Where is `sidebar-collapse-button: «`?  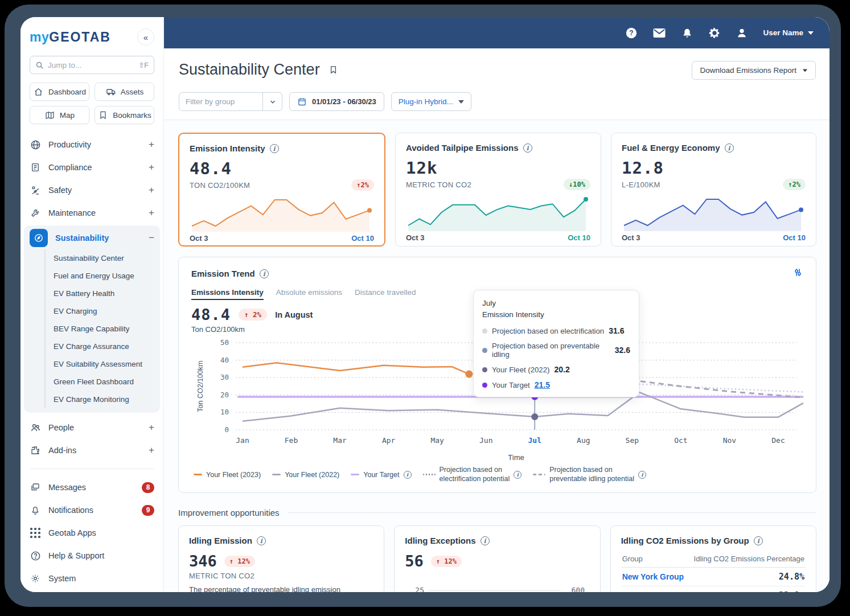
sidebar-collapse-button: « is located at coordinates (146, 37).